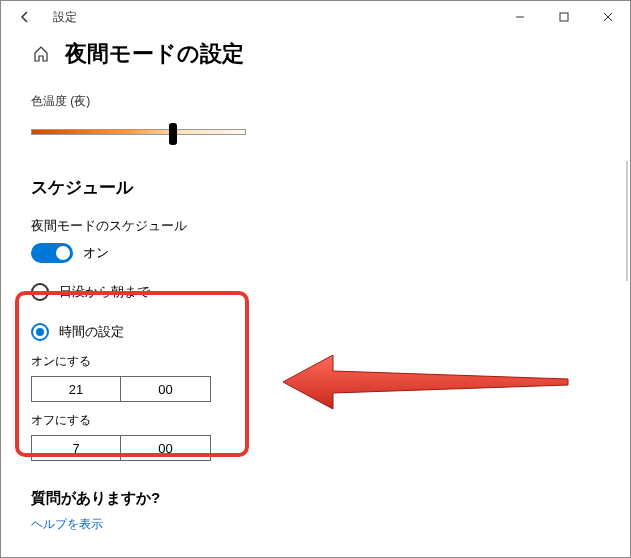 The image size is (631, 558). Describe the element at coordinates (316, 102) in the screenshot. I see `color-temp-label: 色温度 (夜)` at that location.